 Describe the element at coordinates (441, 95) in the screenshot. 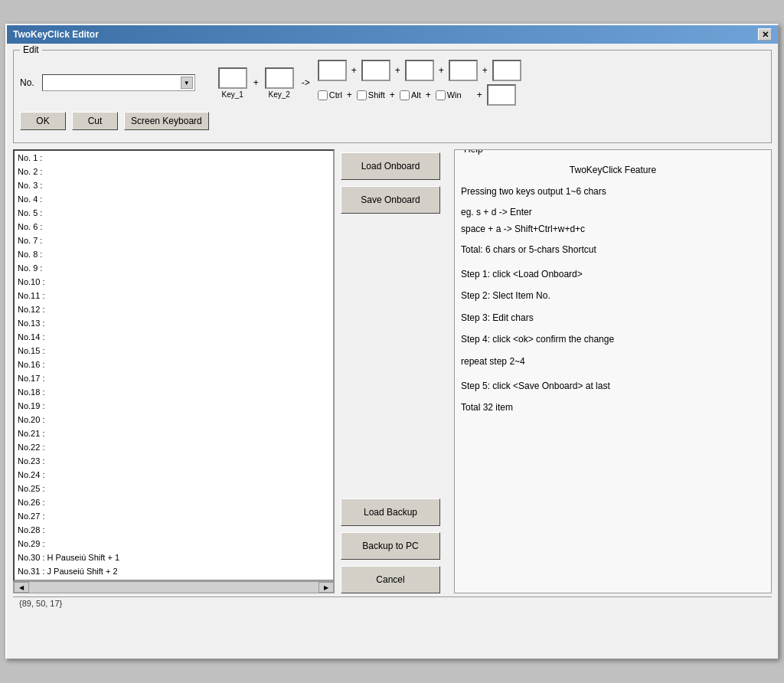

I see `win-checkbox` at that location.